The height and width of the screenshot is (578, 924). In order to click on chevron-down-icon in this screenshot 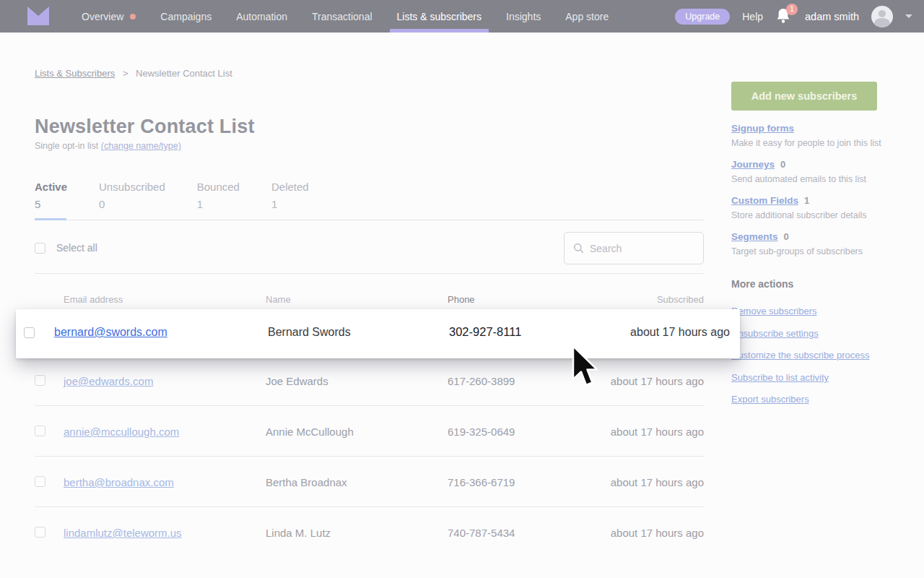, I will do `click(909, 16)`.